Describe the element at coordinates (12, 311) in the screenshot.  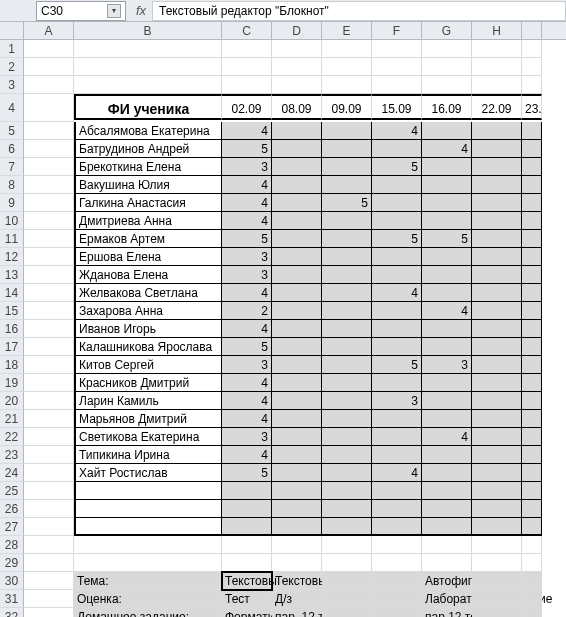
I see `row-header: 15` at that location.